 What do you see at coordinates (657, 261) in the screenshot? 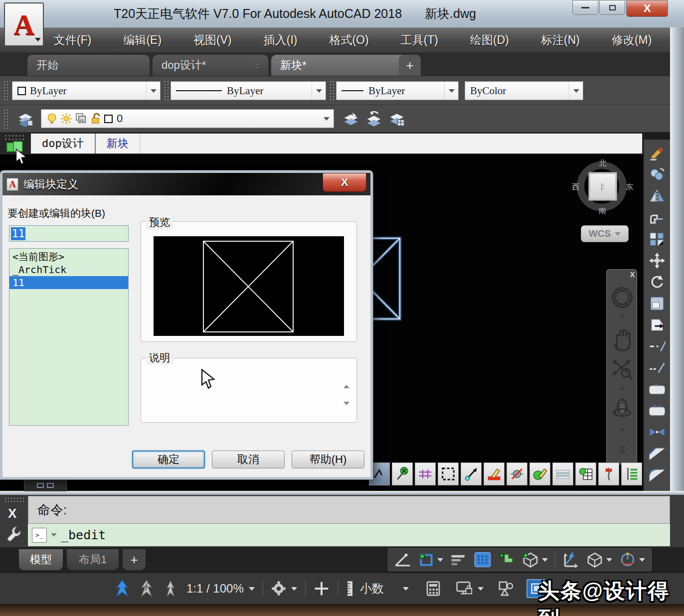
I see `move-icon` at bounding box center [657, 261].